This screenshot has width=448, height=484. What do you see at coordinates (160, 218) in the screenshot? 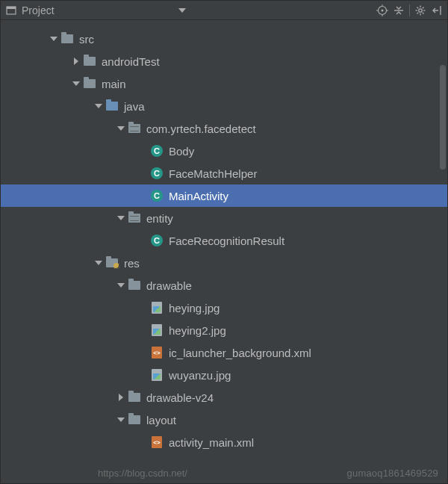
I see `node-label: entity` at bounding box center [160, 218].